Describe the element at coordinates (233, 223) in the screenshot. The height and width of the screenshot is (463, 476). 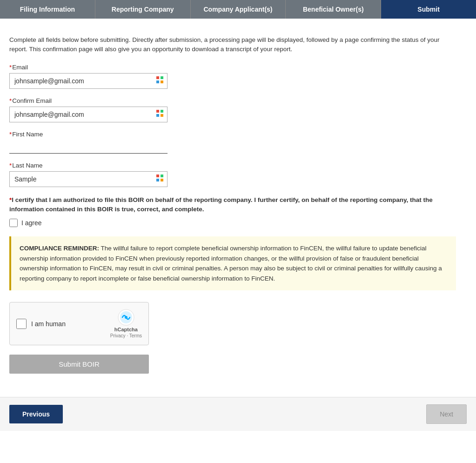
I see `agree-row: I agree` at that location.